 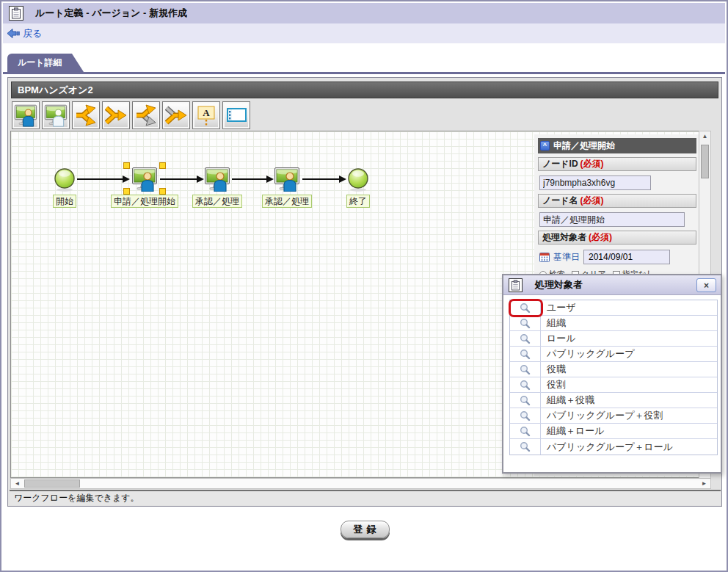 I want to click on scroll-right-icon: ►, so click(x=705, y=483).